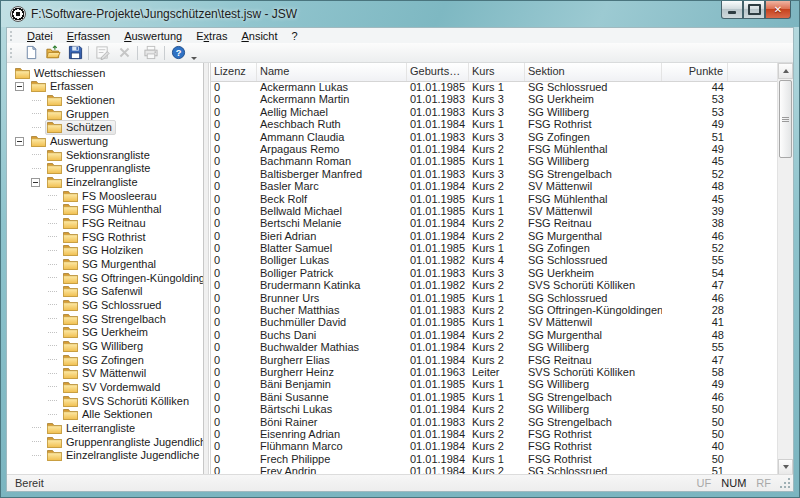 The width and height of the screenshot is (800, 498). Describe the element at coordinates (494, 149) in the screenshot. I see `table-row: 0 Arpagaus Remo 01.01.1984 Kurs 2 FSG Mü…` at that location.